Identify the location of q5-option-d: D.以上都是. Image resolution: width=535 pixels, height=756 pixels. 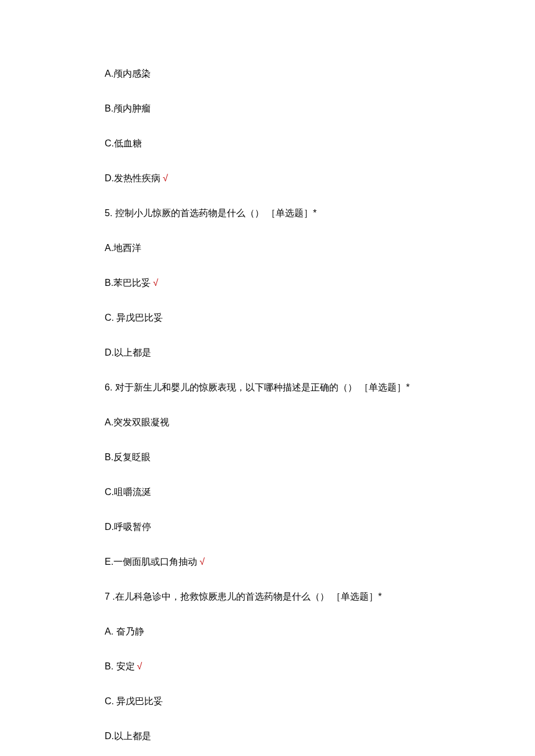
(268, 353).